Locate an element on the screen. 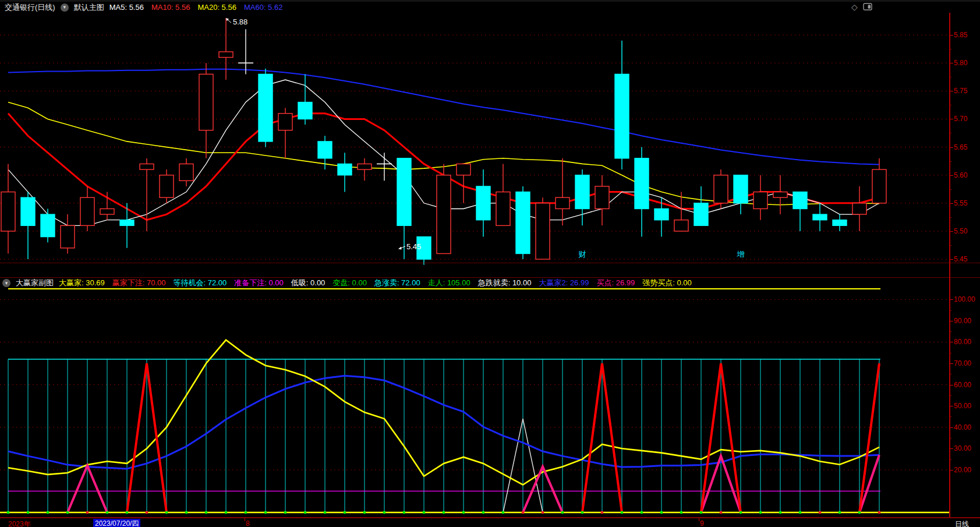 This screenshot has height=527, width=980. axis-label: 80.00 is located at coordinates (963, 342).